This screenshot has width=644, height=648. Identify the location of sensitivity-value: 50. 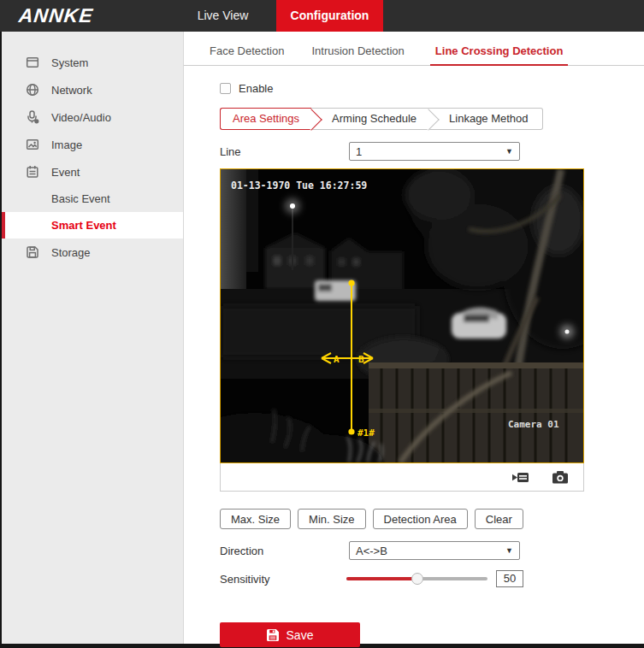
(510, 579).